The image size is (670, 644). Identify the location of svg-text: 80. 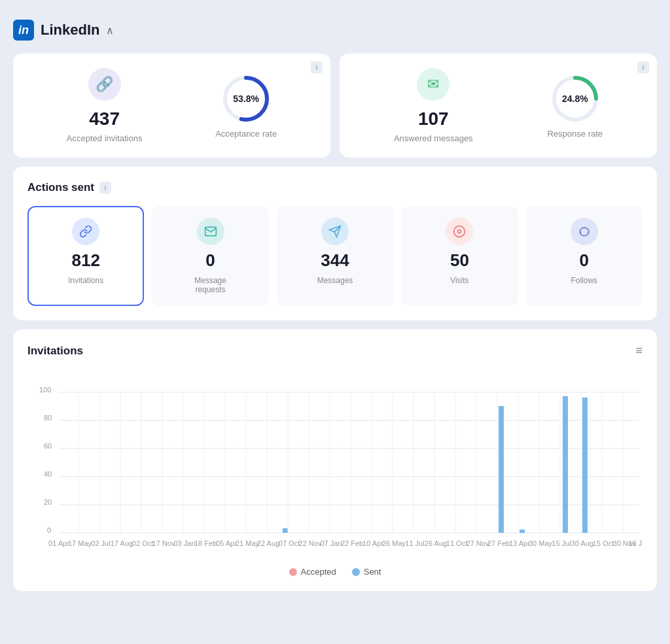
(48, 418).